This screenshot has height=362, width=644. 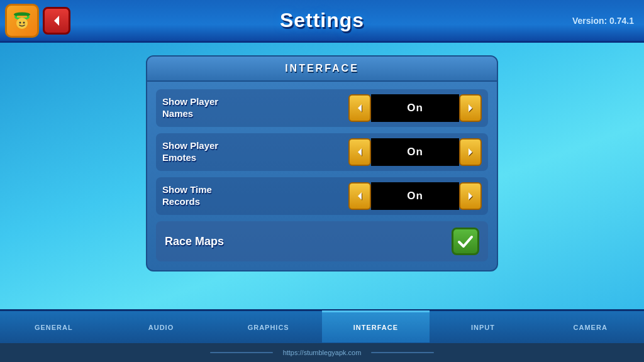 What do you see at coordinates (322, 68) in the screenshot?
I see `section-title: INTERFACE` at bounding box center [322, 68].